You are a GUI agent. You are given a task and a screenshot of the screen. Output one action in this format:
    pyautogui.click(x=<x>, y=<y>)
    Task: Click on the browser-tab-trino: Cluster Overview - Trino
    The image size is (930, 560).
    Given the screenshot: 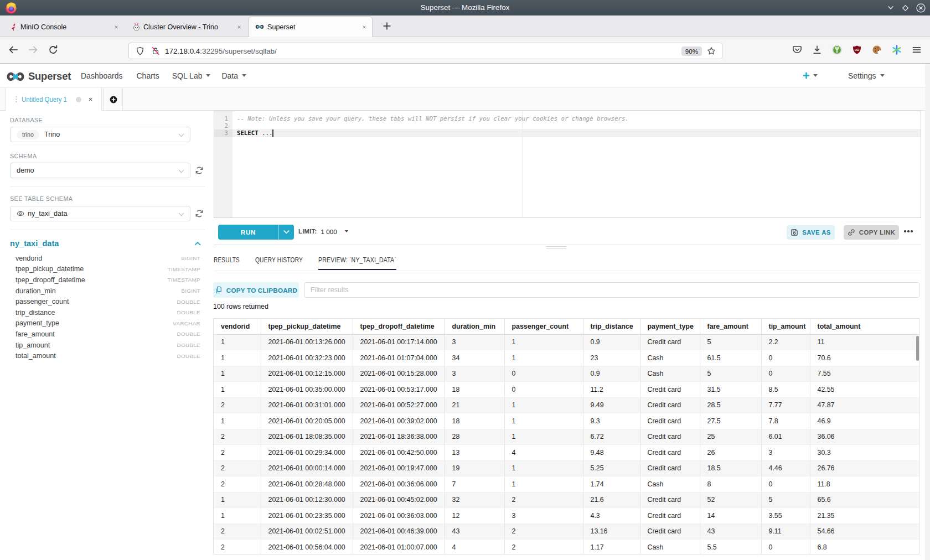 What is the action you would take?
    pyautogui.click(x=187, y=27)
    